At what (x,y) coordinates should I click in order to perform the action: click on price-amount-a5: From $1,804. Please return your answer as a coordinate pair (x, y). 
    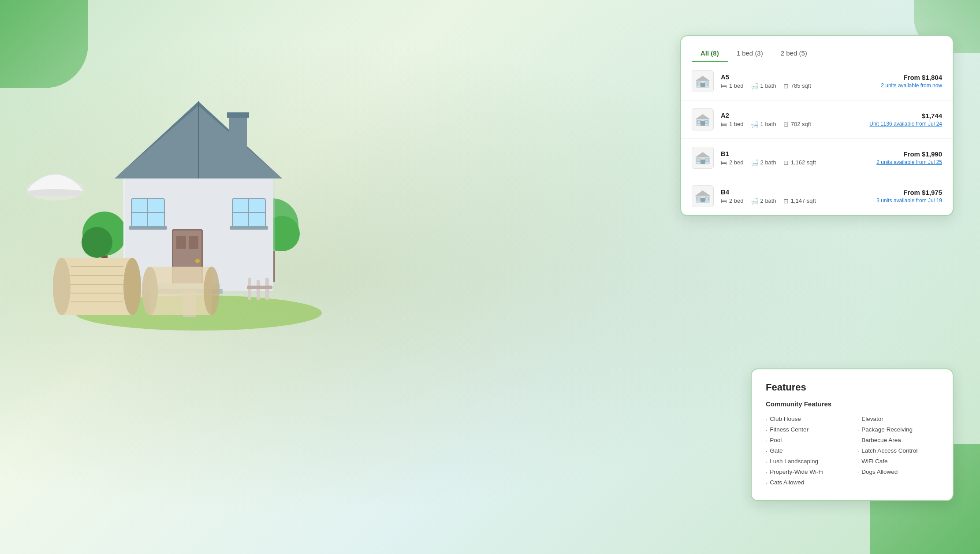
    Looking at the image, I should click on (902, 78).